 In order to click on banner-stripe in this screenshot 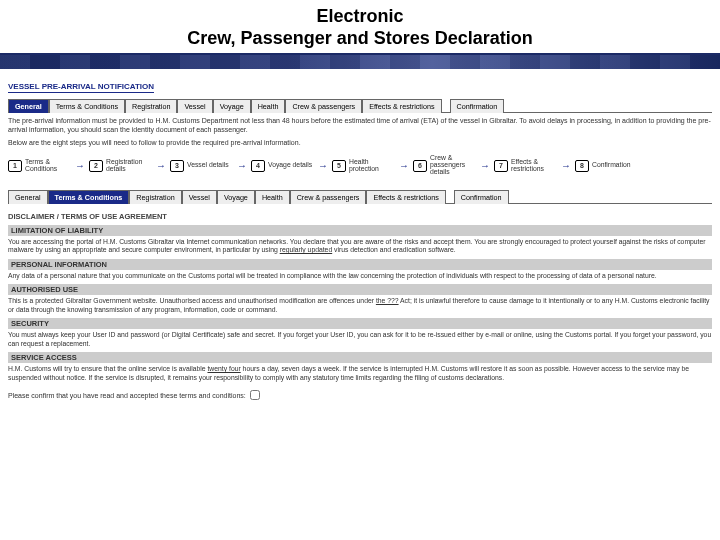, I will do `click(360, 62)`.